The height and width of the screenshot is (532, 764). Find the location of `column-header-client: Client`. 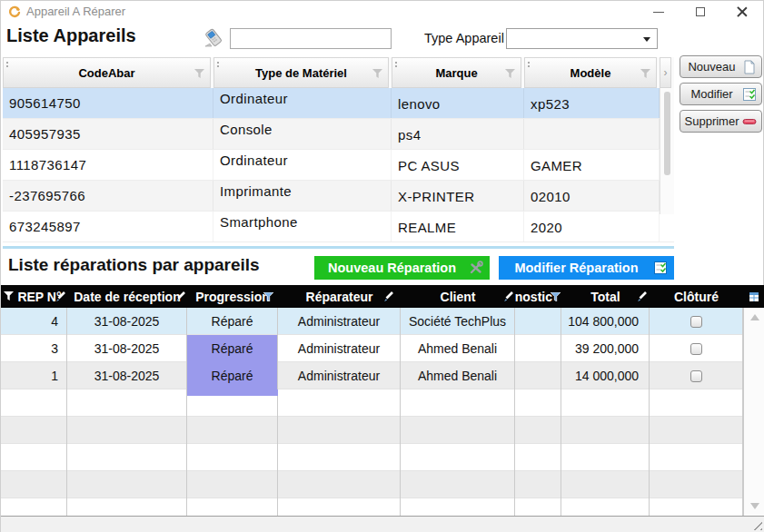

column-header-client: Client is located at coordinates (458, 296).